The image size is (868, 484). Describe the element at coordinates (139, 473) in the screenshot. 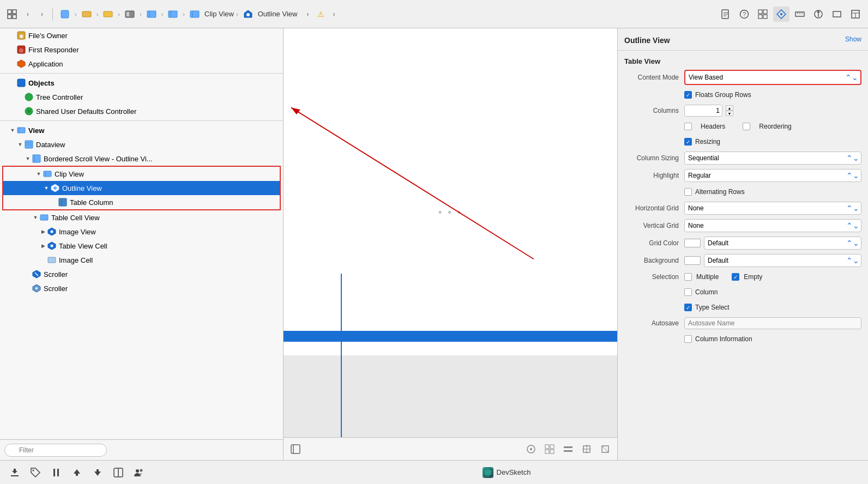

I see `bottom-people-icon` at that location.